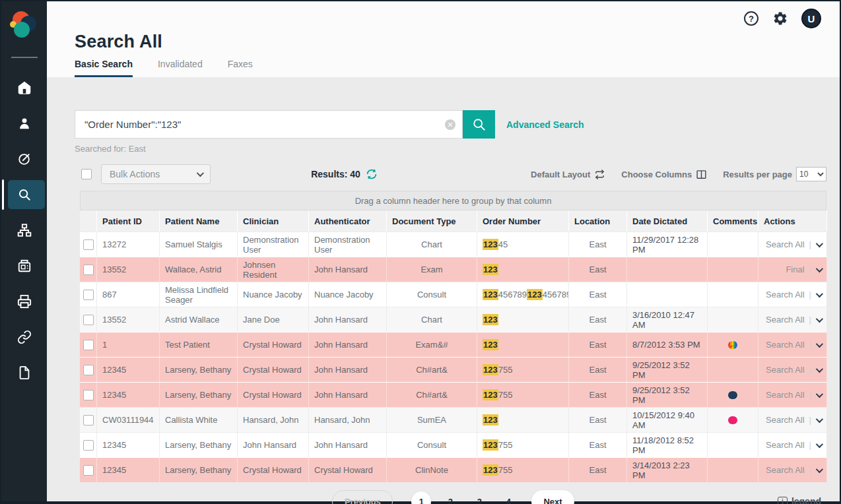 This screenshot has height=504, width=841. Describe the element at coordinates (24, 251) in the screenshot. I see `sidebar` at that location.